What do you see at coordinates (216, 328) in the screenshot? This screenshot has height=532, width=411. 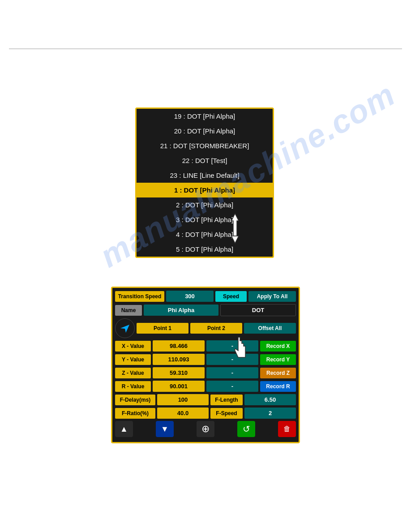 I see `point2-button: Point 2` at bounding box center [216, 328].